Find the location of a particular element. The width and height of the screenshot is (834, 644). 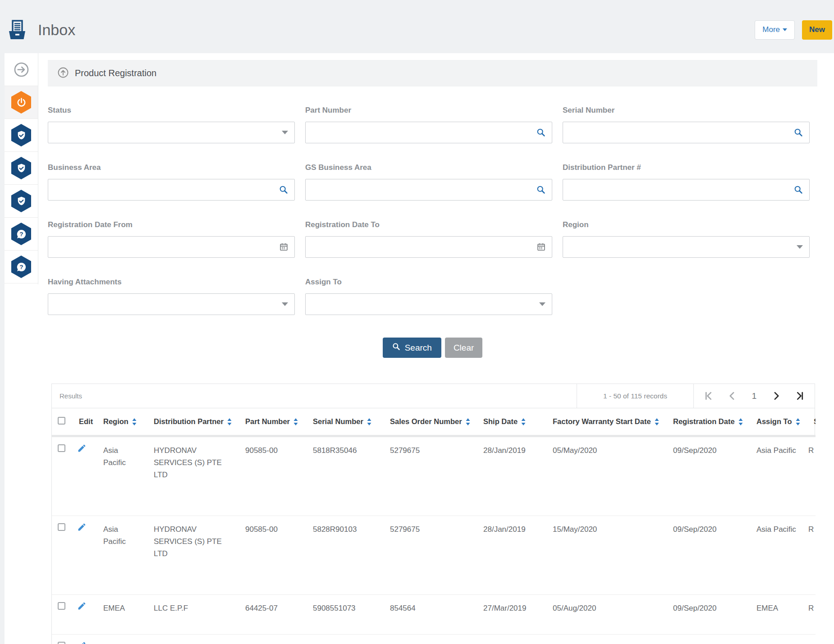

column-label: Ship Date is located at coordinates (500, 422).